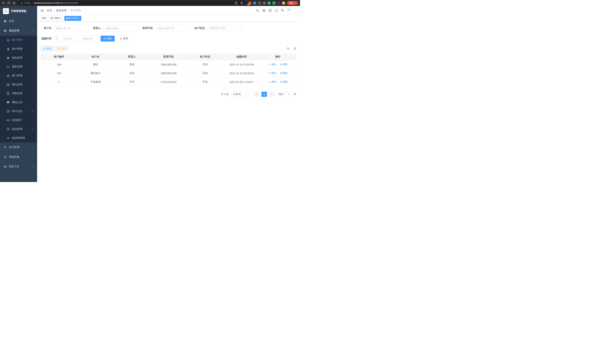  Describe the element at coordinates (62, 49) in the screenshot. I see `export-button: 导出` at that location.